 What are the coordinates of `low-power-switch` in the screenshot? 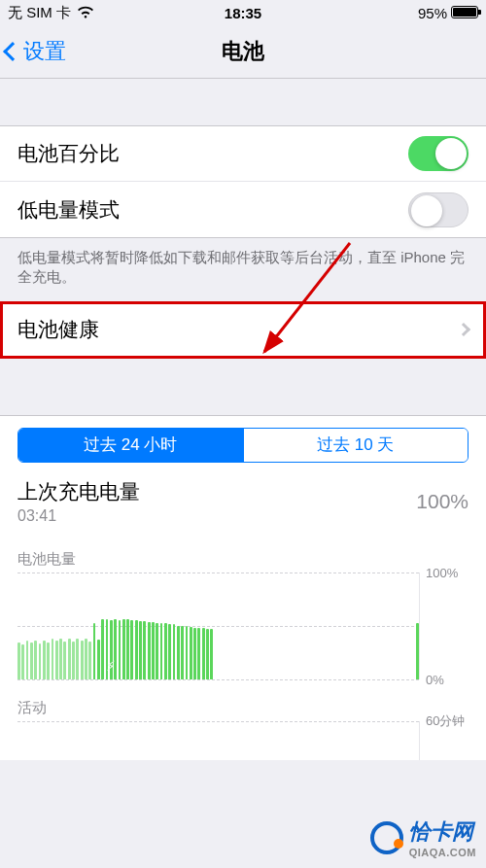 It's located at (438, 210).